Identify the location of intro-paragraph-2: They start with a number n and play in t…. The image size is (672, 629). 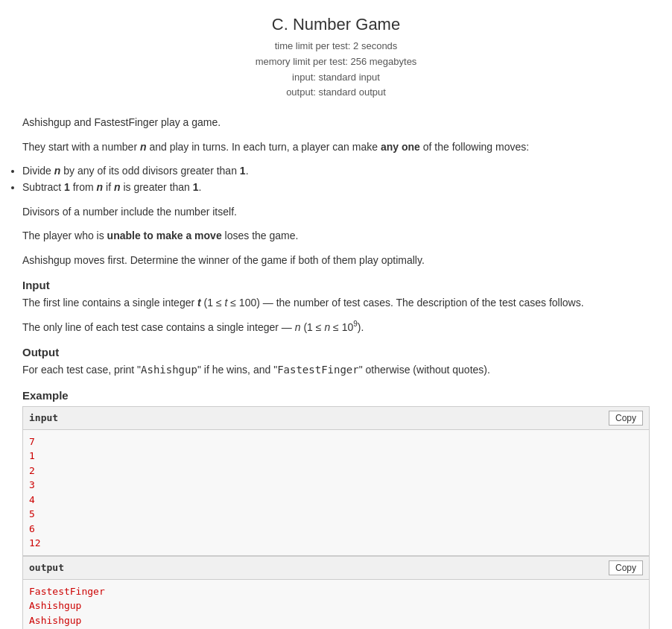
(336, 147).